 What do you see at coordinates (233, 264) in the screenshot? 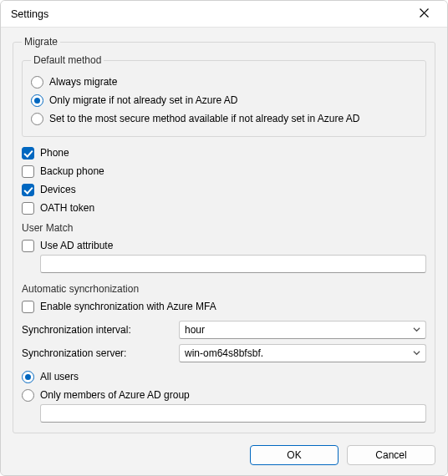
I see `ad-attribute-input` at bounding box center [233, 264].